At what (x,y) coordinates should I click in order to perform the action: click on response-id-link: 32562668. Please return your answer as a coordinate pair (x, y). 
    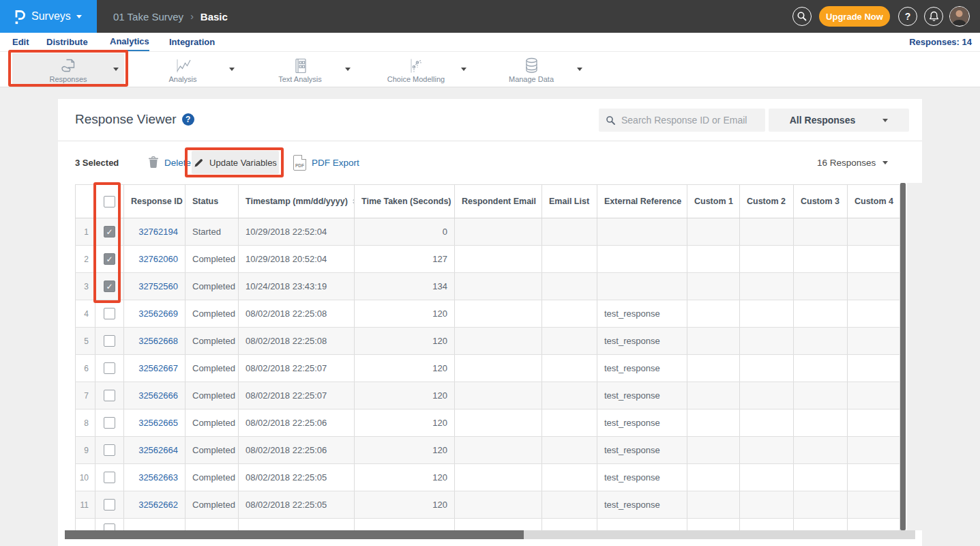
    Looking at the image, I should click on (158, 341).